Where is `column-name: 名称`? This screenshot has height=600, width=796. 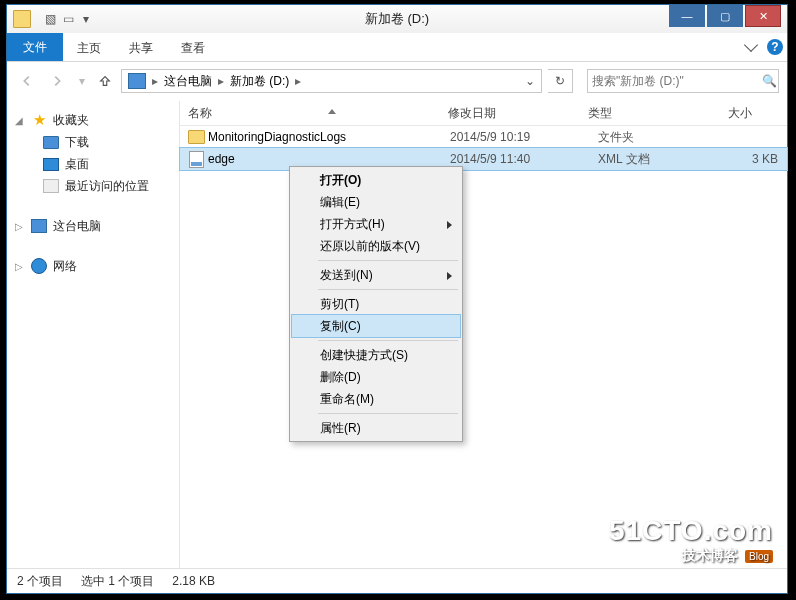 column-name: 名称 is located at coordinates (310, 114).